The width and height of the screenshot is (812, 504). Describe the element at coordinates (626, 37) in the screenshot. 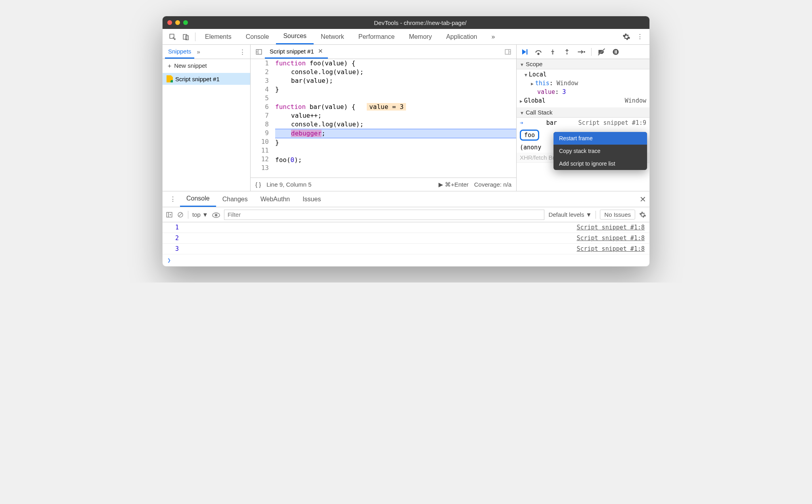

I see `settings-icon` at that location.